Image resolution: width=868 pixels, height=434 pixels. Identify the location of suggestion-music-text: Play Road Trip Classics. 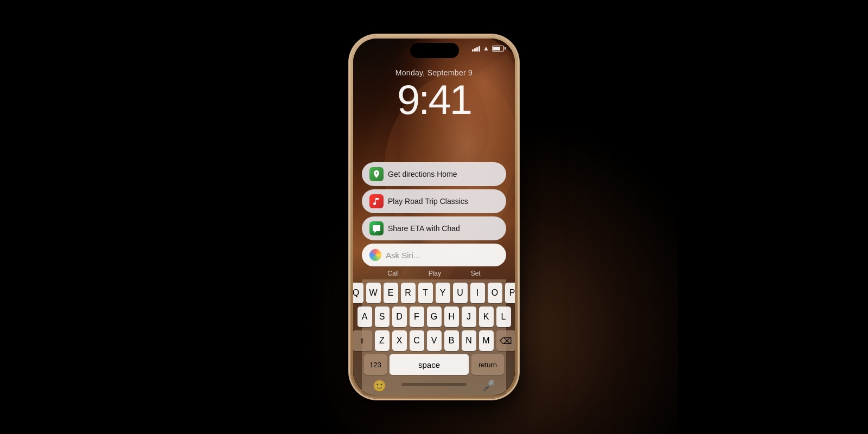
(428, 201).